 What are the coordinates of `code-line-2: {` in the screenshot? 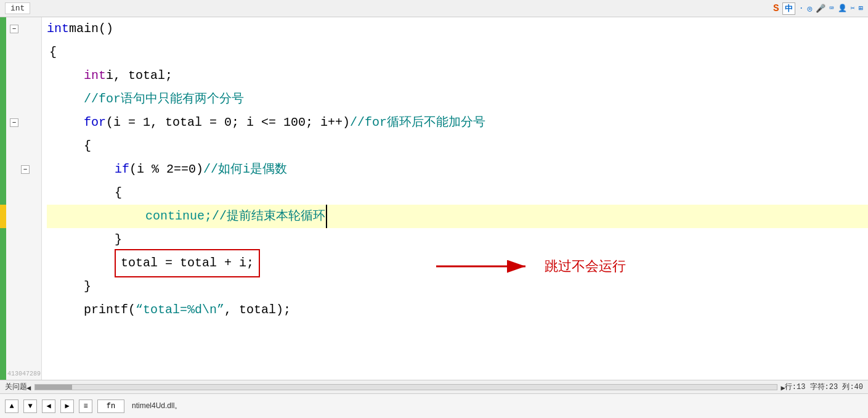 It's located at (457, 52).